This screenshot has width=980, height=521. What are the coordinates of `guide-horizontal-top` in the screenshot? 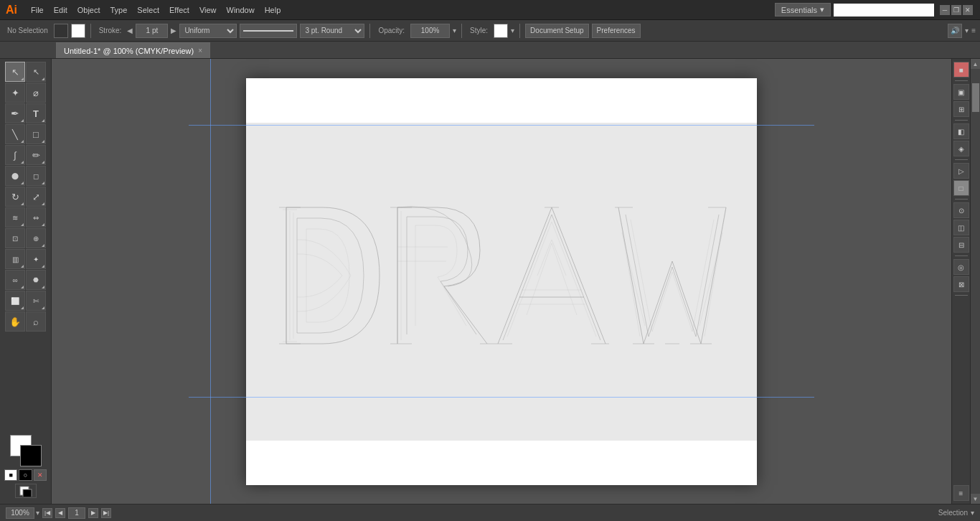 It's located at (501, 125).